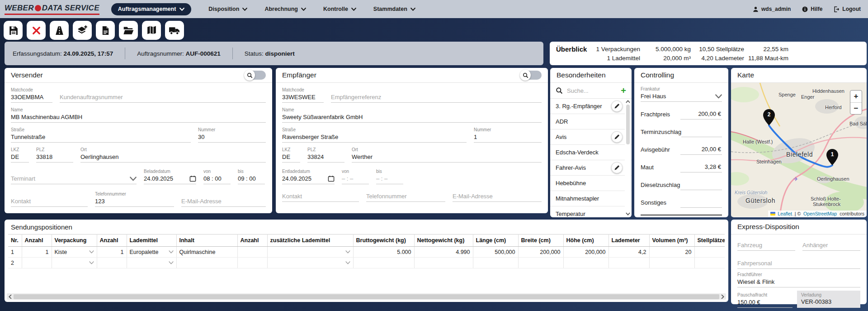  I want to click on position-cell: 4.990, so click(443, 252).